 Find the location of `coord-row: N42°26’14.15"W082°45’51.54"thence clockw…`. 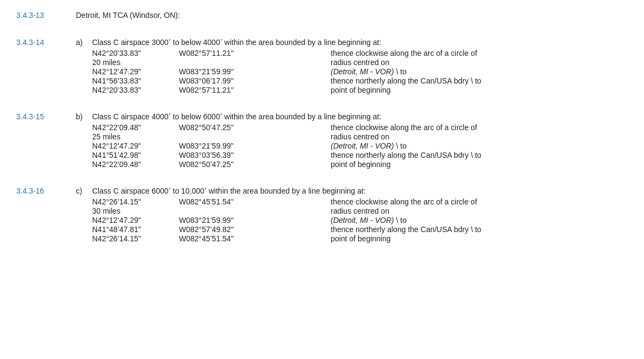

coord-row: N42°26’14.15"W082°45’51.54"thence clockw… is located at coordinates (360, 202).